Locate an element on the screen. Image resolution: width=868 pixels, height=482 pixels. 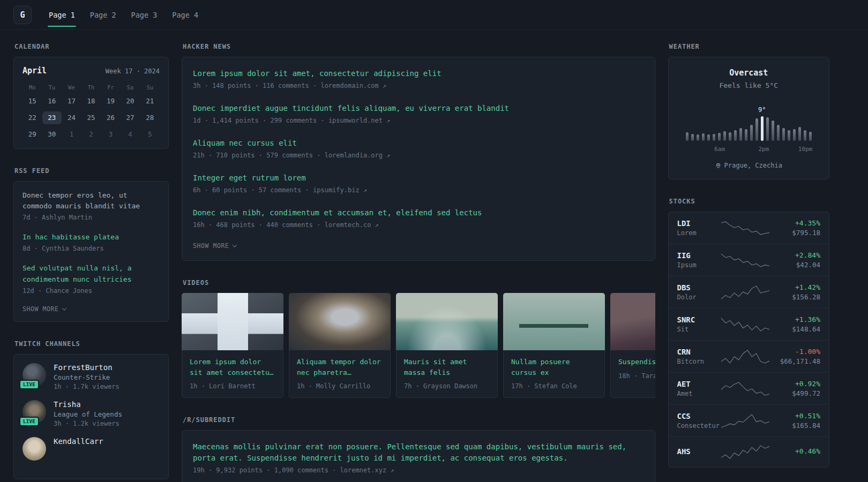
time-label: 2pm is located at coordinates (764, 149).